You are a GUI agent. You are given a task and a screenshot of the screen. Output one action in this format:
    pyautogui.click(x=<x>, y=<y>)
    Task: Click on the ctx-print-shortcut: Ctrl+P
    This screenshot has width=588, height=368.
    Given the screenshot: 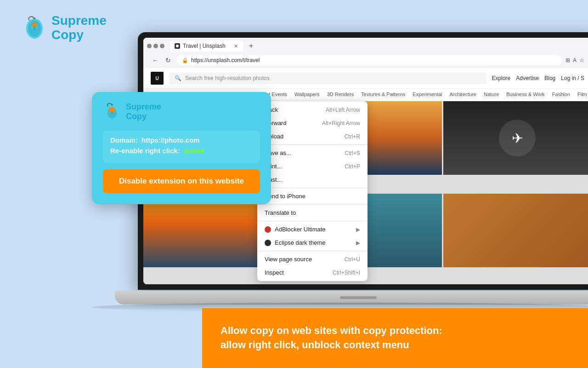 What is the action you would take?
    pyautogui.click(x=352, y=167)
    